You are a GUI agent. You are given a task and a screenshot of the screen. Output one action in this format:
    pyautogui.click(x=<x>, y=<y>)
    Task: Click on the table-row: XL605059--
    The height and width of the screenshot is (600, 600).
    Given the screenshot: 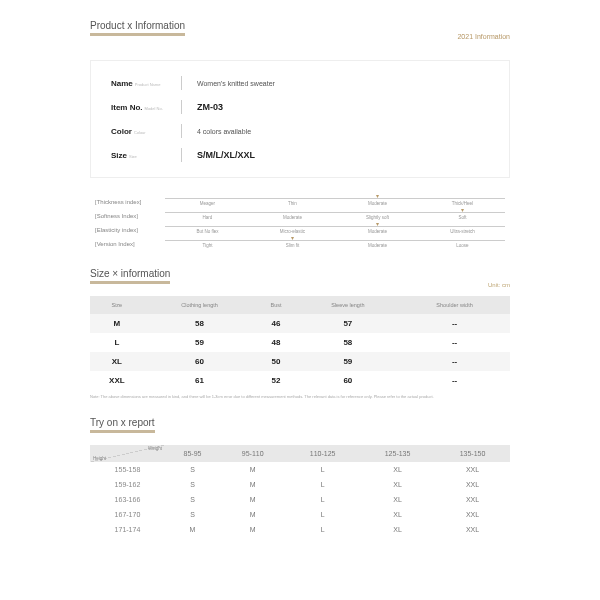 What is the action you would take?
    pyautogui.click(x=300, y=362)
    